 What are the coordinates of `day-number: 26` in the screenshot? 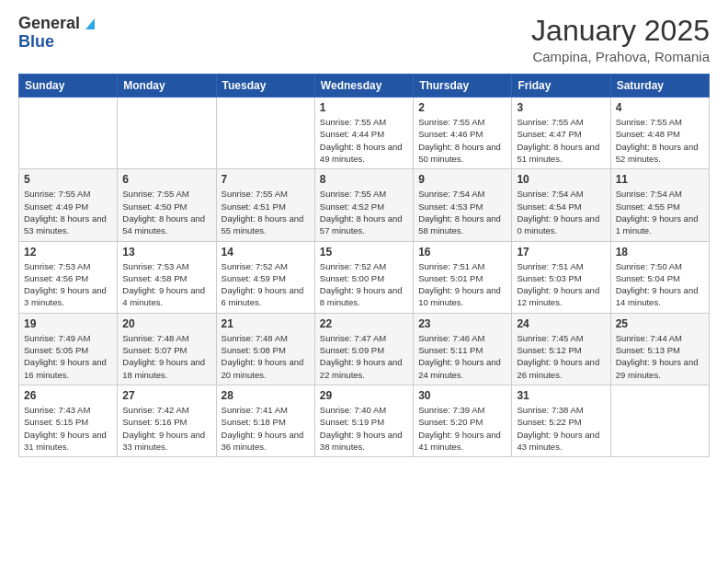 It's located at (68, 396).